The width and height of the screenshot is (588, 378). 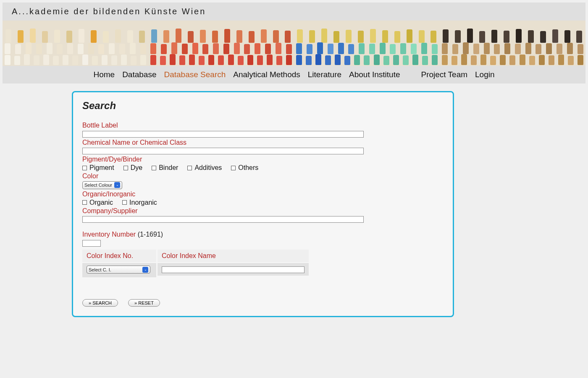 What do you see at coordinates (263, 143) in the screenshot?
I see `chemical-label: Chemical Name or Chemical Class` at bounding box center [263, 143].